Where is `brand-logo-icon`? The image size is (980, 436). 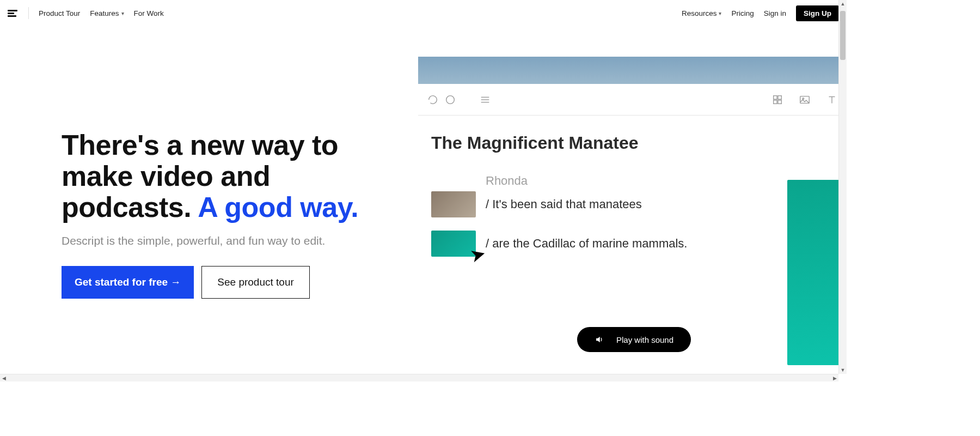
brand-logo-icon is located at coordinates (13, 13).